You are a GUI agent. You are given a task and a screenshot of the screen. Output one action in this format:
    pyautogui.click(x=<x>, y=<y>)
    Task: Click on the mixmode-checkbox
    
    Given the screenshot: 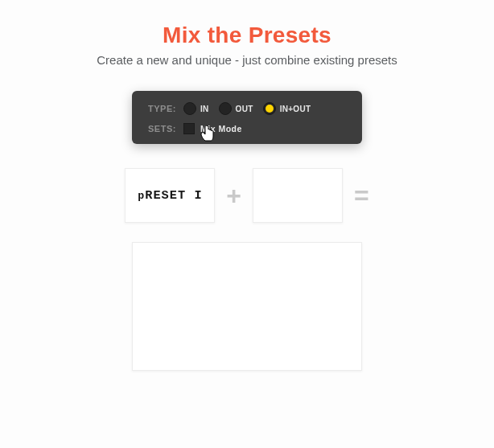 What is the action you would take?
    pyautogui.click(x=189, y=129)
    